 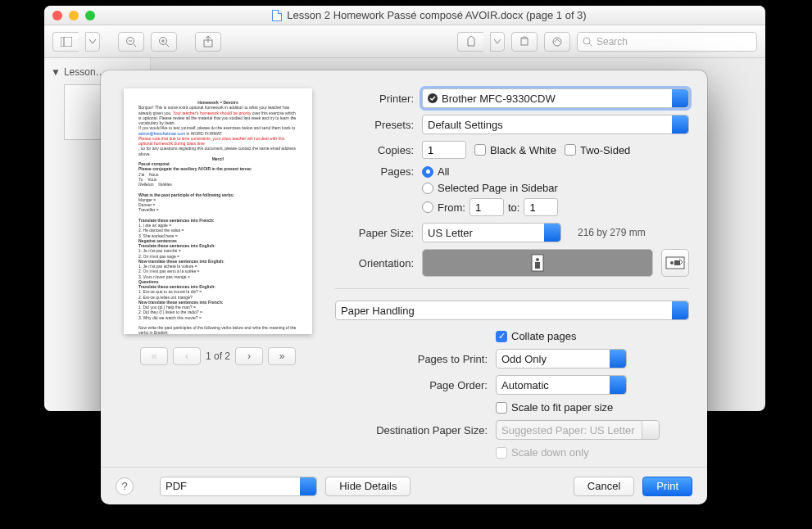 I want to click on first-page-button: «, so click(x=154, y=356).